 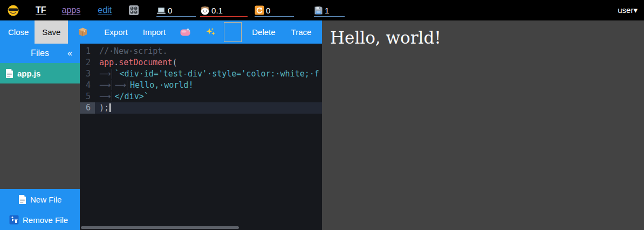 What do you see at coordinates (201, 74) in the screenshot?
I see `code-line: 3⟶`<div·id='test-div'·style='color:·whit…` at bounding box center [201, 74].